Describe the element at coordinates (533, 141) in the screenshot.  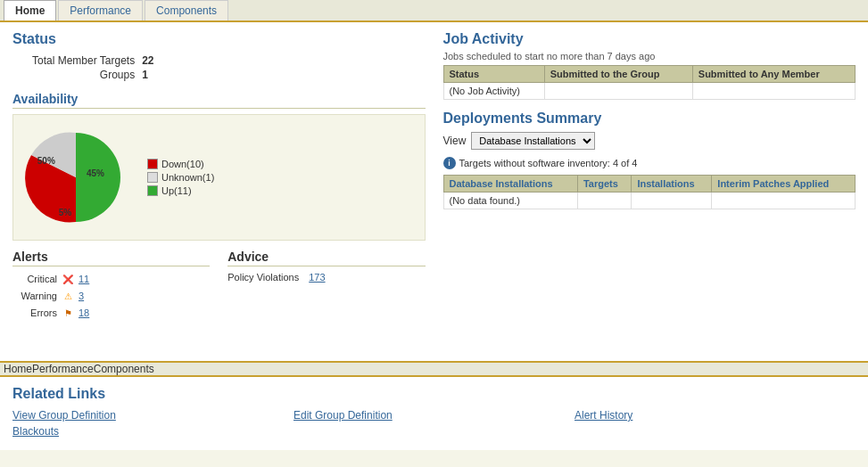
I see `view-select: Database Installations` at that location.